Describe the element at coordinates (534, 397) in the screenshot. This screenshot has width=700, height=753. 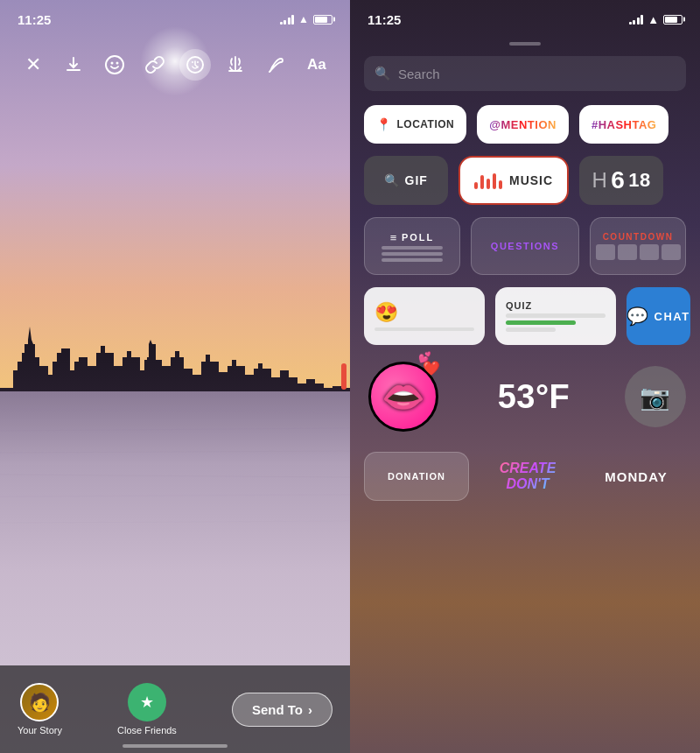
I see `temperature-sticker: 53°F` at that location.